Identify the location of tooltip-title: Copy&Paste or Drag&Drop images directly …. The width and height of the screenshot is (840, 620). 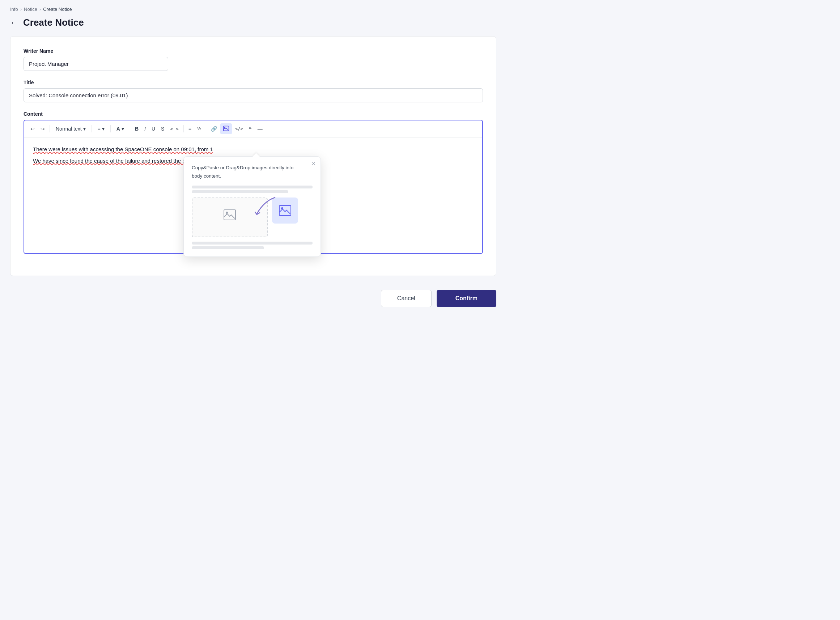
(252, 172).